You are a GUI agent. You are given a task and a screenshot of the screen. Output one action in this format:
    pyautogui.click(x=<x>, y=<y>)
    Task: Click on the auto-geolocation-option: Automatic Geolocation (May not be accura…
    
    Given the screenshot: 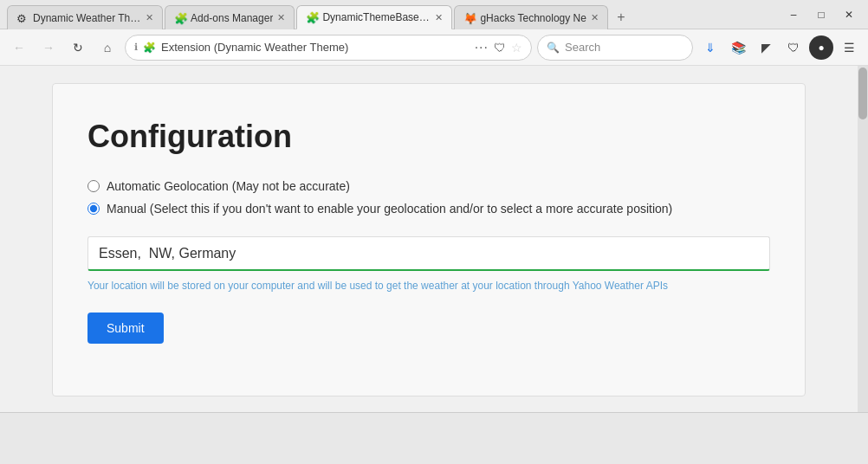 What is the action you would take?
    pyautogui.click(x=429, y=186)
    